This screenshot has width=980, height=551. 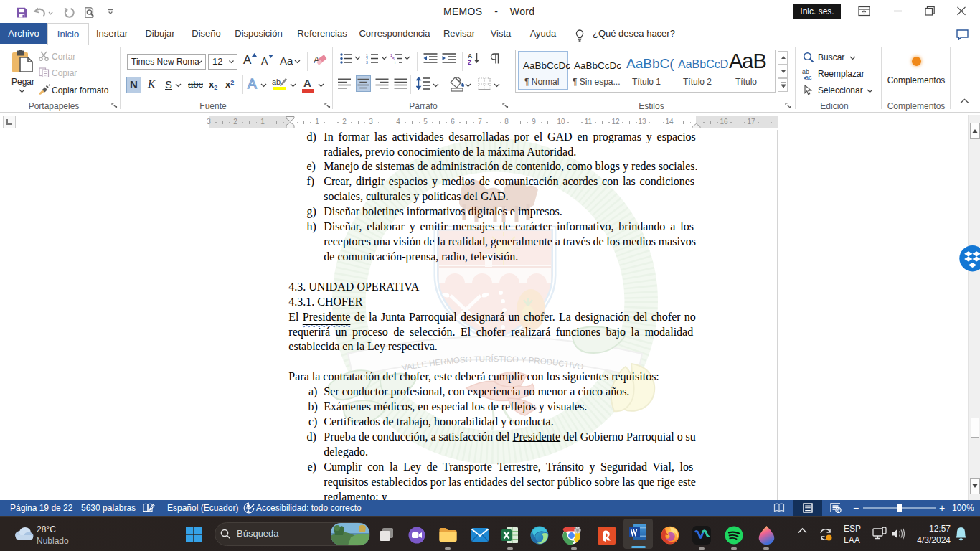 What do you see at coordinates (395, 62) in the screenshot?
I see `svg-text: i` at bounding box center [395, 62].